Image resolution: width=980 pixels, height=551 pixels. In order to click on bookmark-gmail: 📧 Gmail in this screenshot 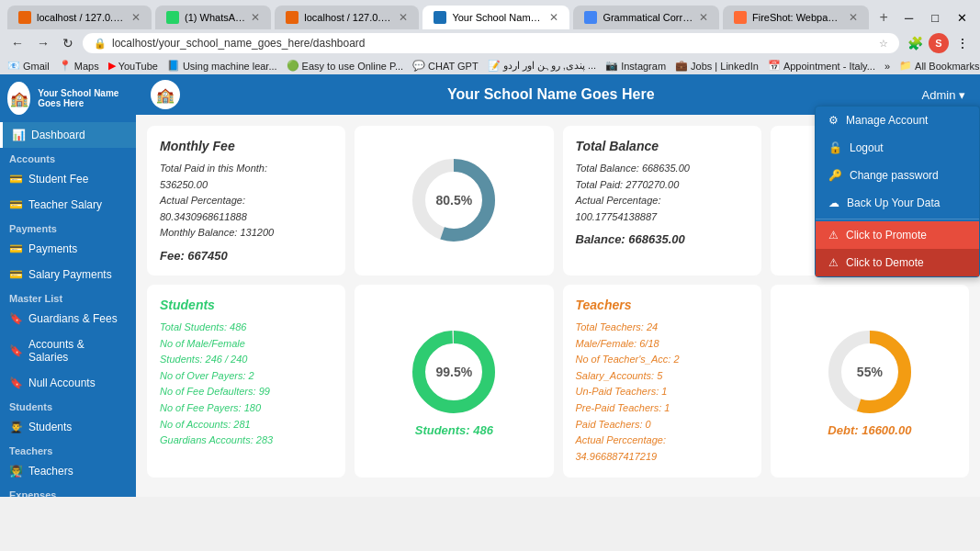, I will do `click(28, 66)`.